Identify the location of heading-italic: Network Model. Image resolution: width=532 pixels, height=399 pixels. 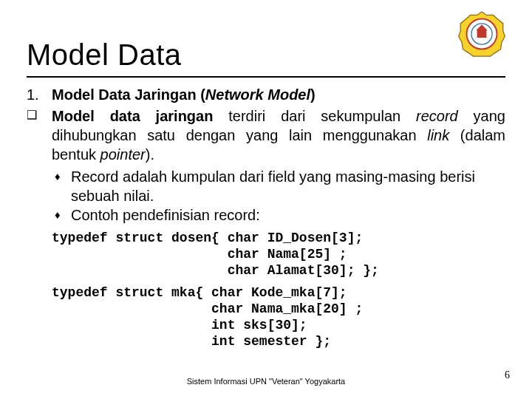
(258, 95).